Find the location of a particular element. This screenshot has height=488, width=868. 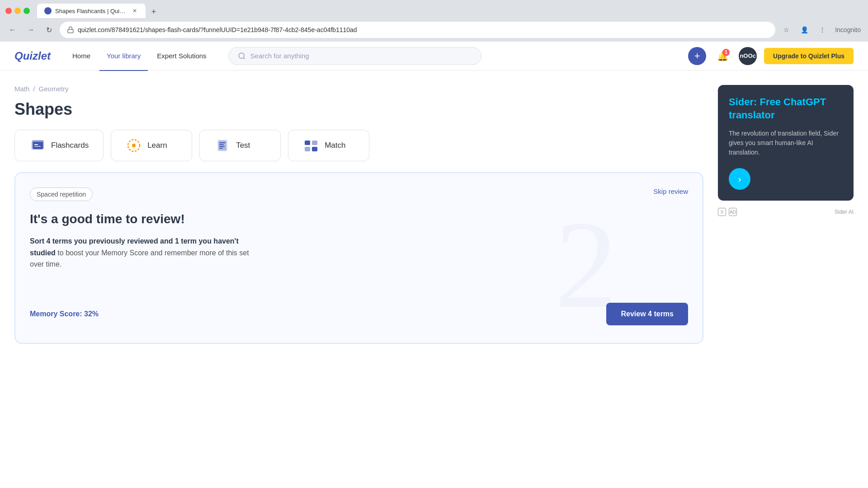

match-label: Match is located at coordinates (335, 145).